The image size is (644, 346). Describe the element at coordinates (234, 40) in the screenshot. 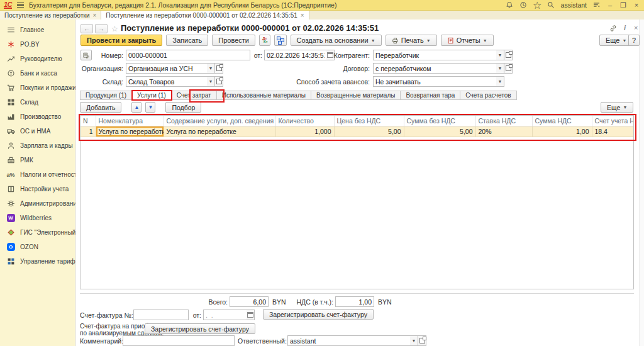

I see `post-button: Провести` at that location.